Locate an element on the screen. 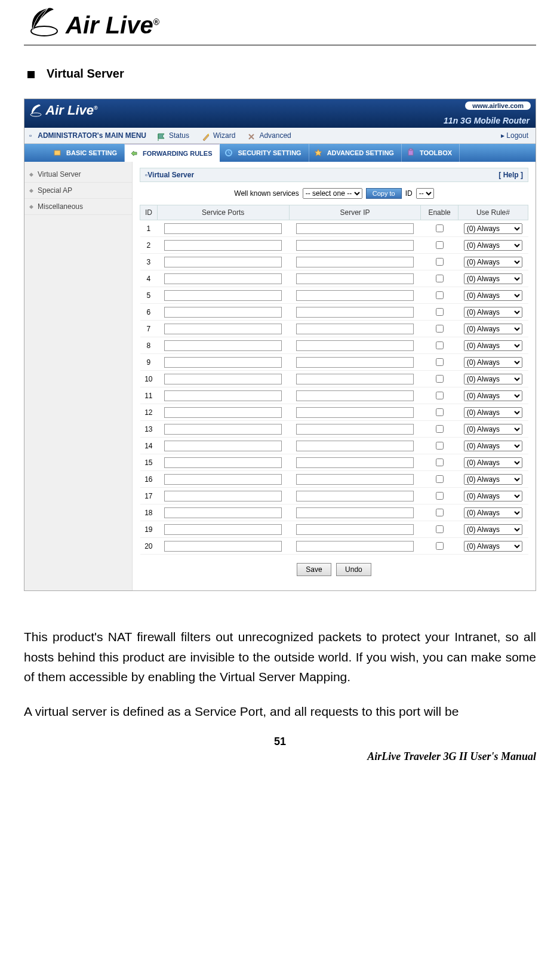 This screenshot has width=560, height=954. tab-basic-setting: BASIC SETTING is located at coordinates (87, 153).